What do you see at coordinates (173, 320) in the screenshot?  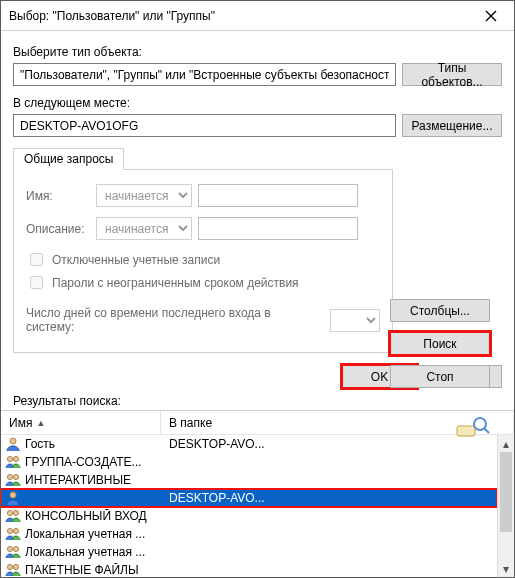 I see `days-since-logon-label: Число дней со времени последнего входа в…` at bounding box center [173, 320].